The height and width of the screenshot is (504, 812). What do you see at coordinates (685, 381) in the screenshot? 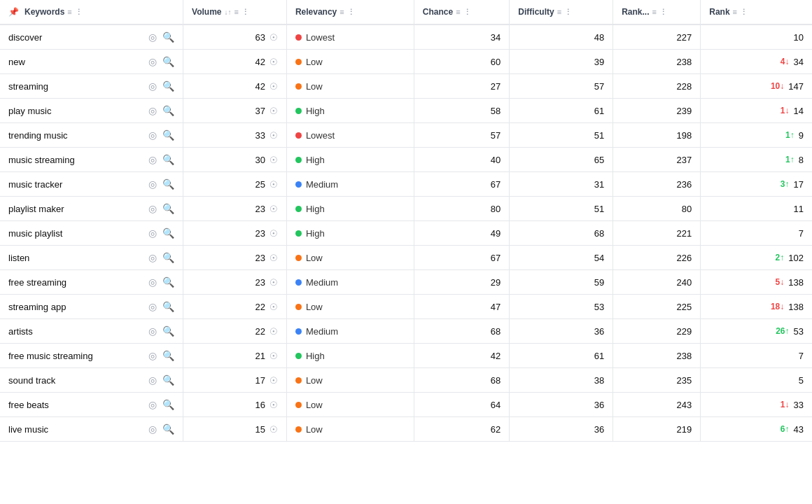
I see `rankurl-value: 235` at bounding box center [685, 381].